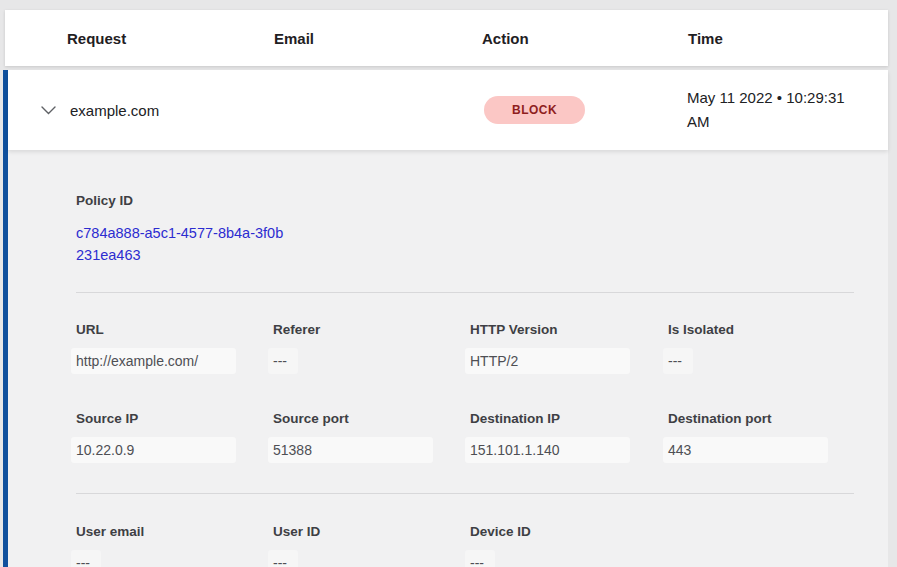 The width and height of the screenshot is (897, 567). I want to click on field-user-email-label: User email, so click(174, 532).